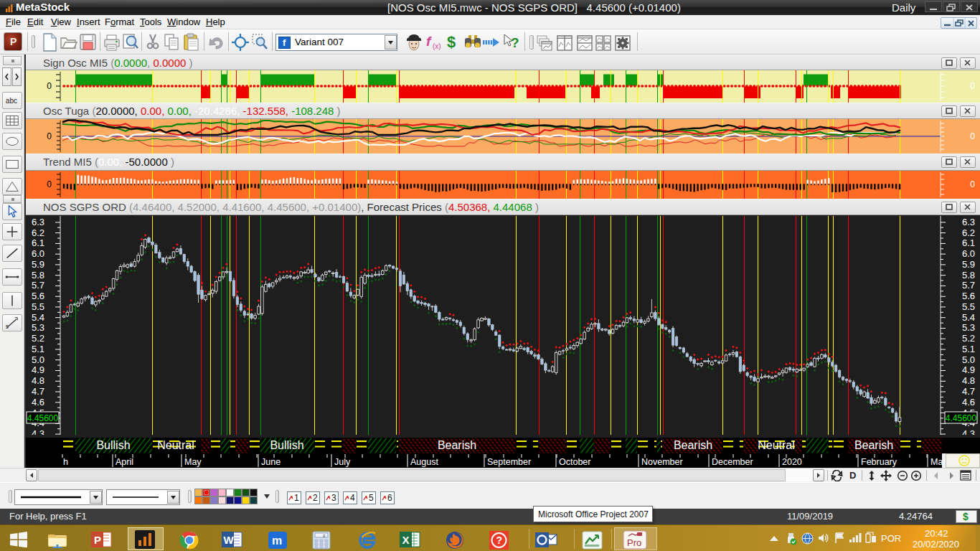 The height and width of the screenshot is (551, 980). What do you see at coordinates (98, 540) in the screenshot?
I see `svg-text: P` at bounding box center [98, 540].